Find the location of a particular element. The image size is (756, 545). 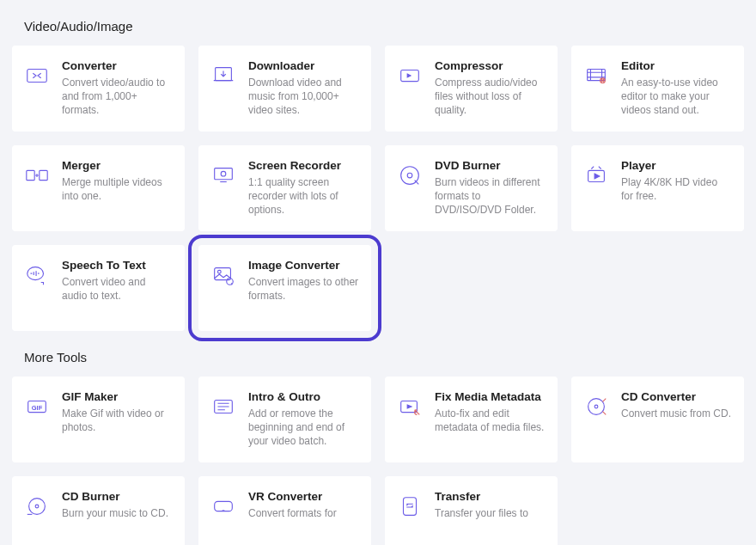

tool-desc: An easy-to-use video editor to make your… is located at coordinates (677, 96).